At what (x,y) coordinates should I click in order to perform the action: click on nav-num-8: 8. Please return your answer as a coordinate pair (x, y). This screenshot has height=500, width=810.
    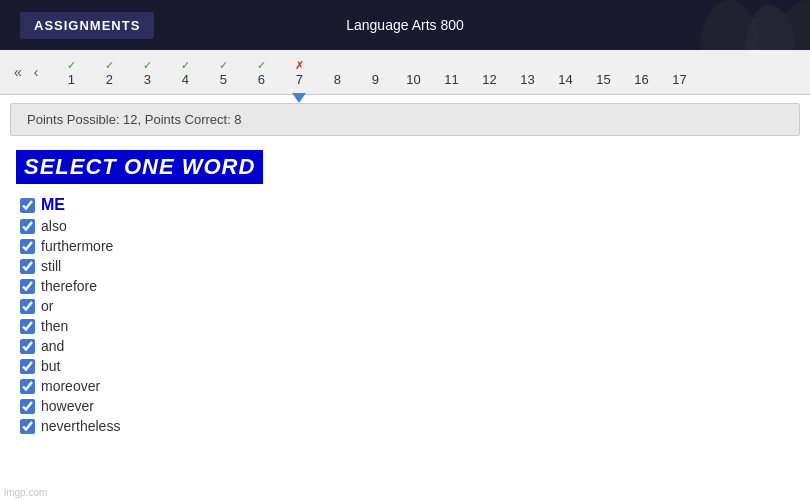
    Looking at the image, I should click on (337, 72).